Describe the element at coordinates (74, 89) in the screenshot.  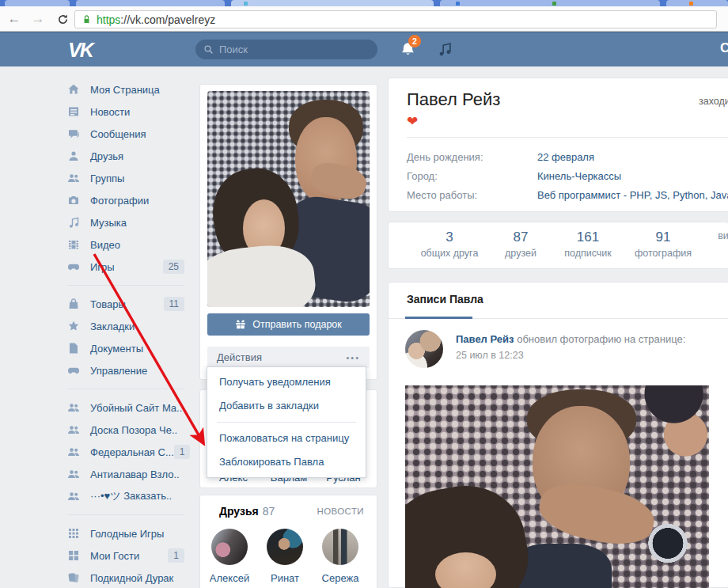
I see `home-icon` at that location.